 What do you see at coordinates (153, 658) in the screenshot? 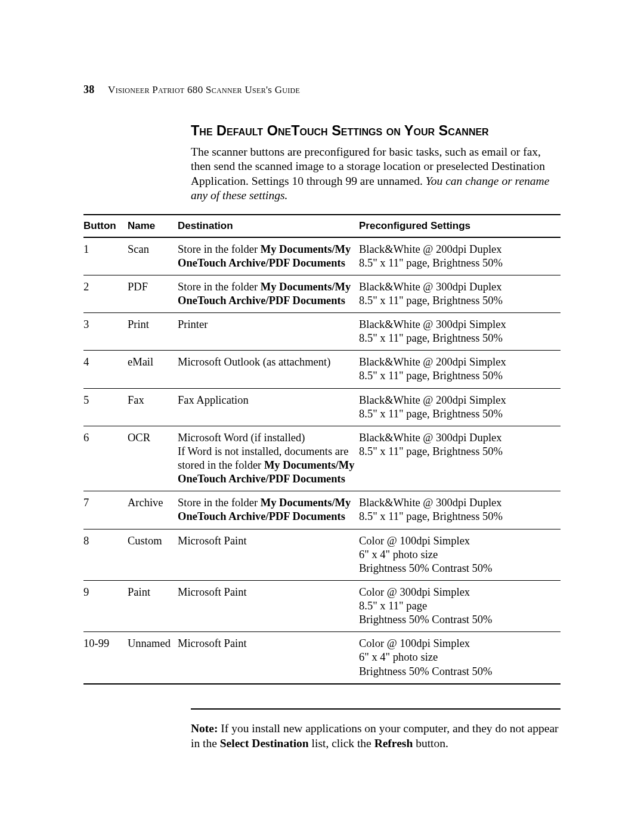
I see `cell-name: Unnamed` at bounding box center [153, 658].